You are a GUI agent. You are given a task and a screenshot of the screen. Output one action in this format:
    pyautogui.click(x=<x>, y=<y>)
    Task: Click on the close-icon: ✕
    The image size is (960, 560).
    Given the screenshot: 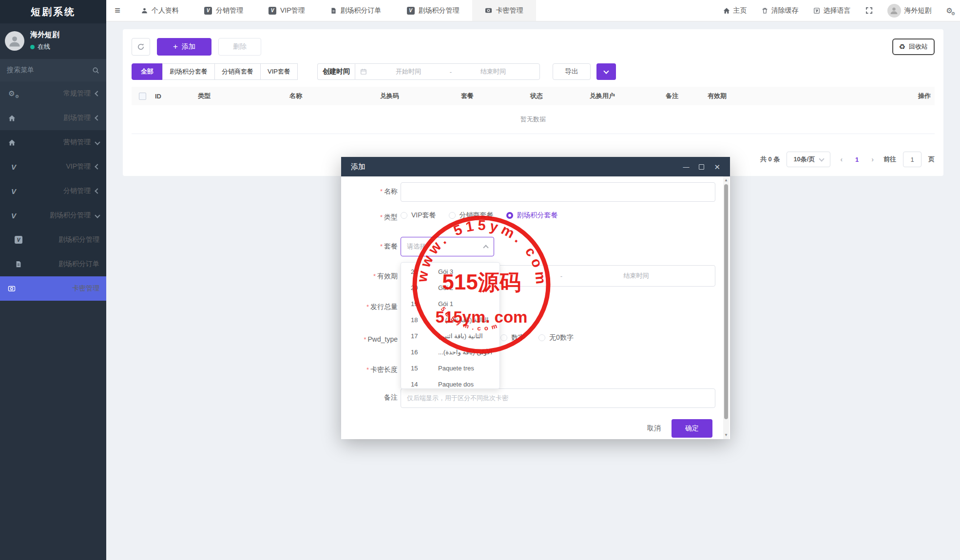 What is the action you would take?
    pyautogui.click(x=717, y=167)
    